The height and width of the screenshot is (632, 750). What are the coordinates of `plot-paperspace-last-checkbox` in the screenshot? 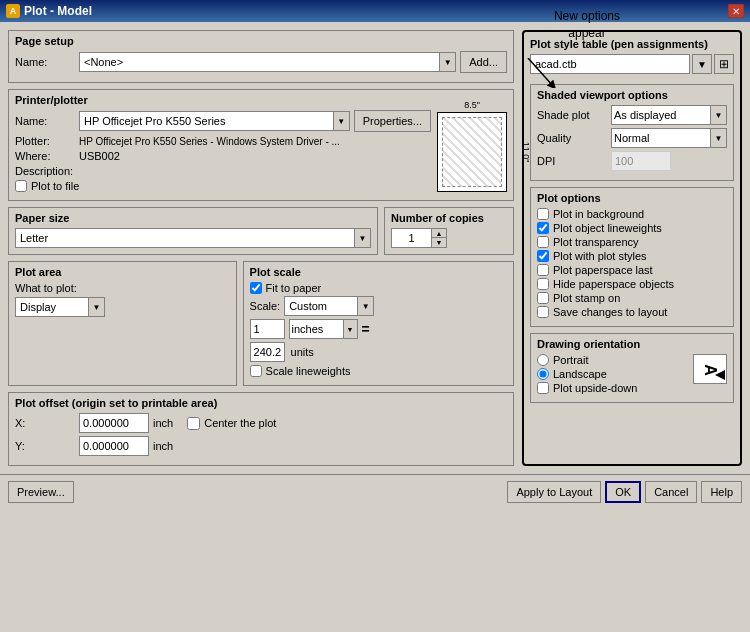 It's located at (543, 270).